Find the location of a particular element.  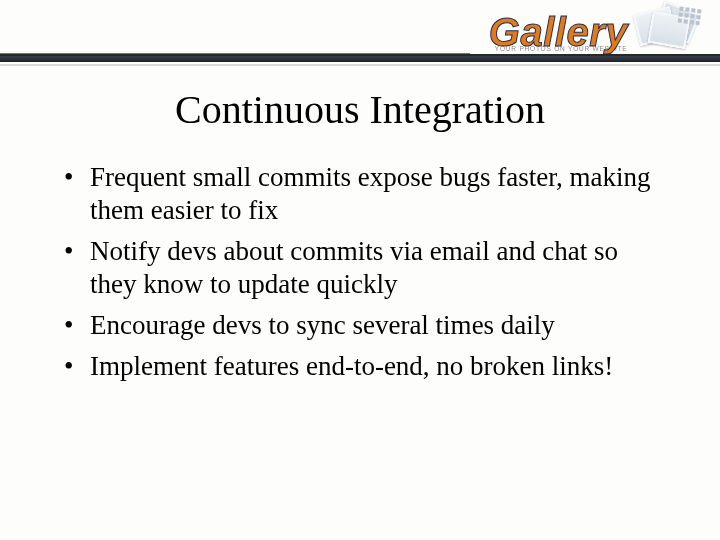

bullet-item: Notify devs about commits via email and … is located at coordinates (360, 268).